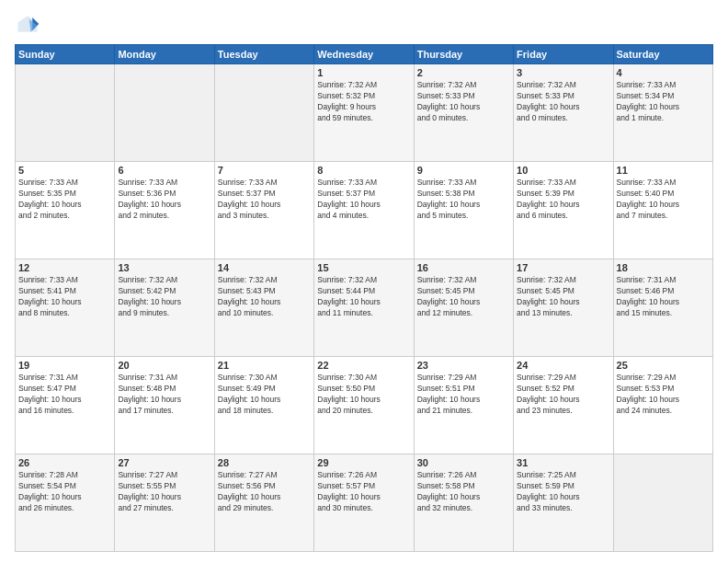  What do you see at coordinates (64, 463) in the screenshot?
I see `day-number: 26` at bounding box center [64, 463].